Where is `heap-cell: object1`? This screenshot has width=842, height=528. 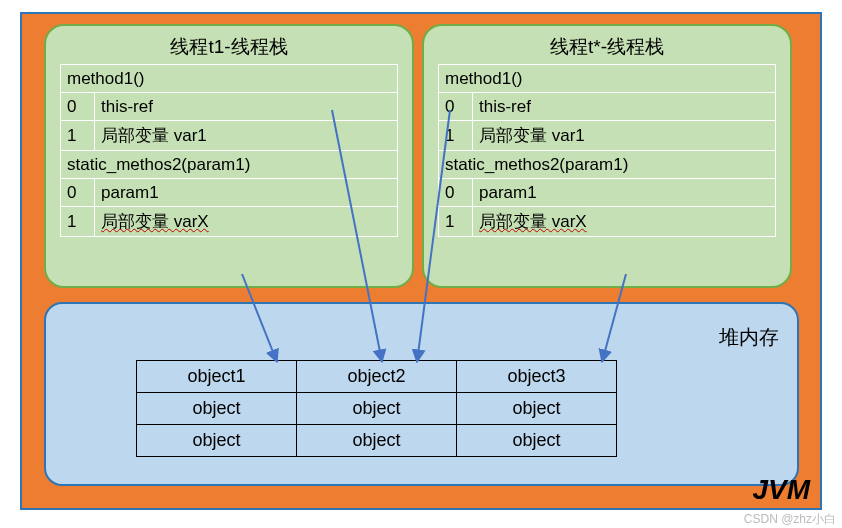 heap-cell: object1 is located at coordinates (217, 377).